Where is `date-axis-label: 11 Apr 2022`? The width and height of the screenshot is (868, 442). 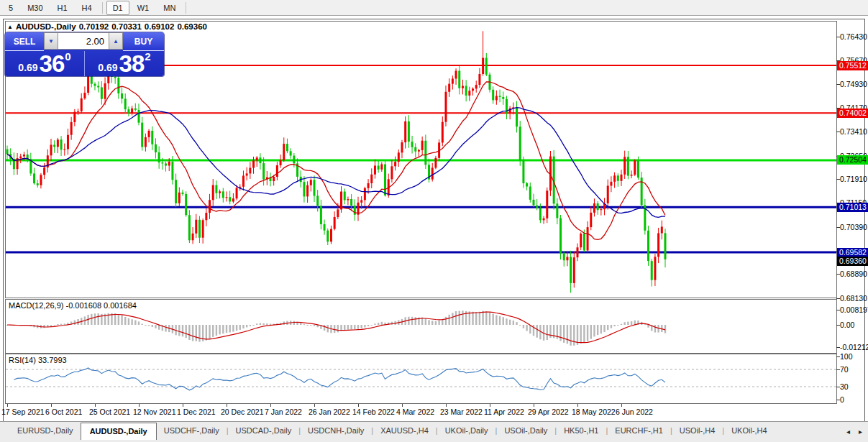 date-axis-label: 11 Apr 2022 is located at coordinates (504, 412).